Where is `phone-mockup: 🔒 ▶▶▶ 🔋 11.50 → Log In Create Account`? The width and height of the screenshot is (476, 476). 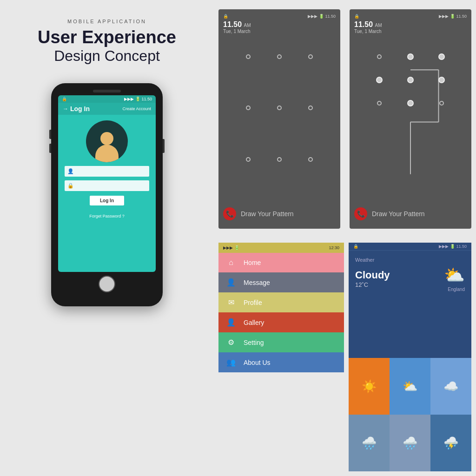
phone-mockup: 🔒 ▶▶▶ 🔋 11.50 → Log In Create Account is located at coordinates (107, 195).